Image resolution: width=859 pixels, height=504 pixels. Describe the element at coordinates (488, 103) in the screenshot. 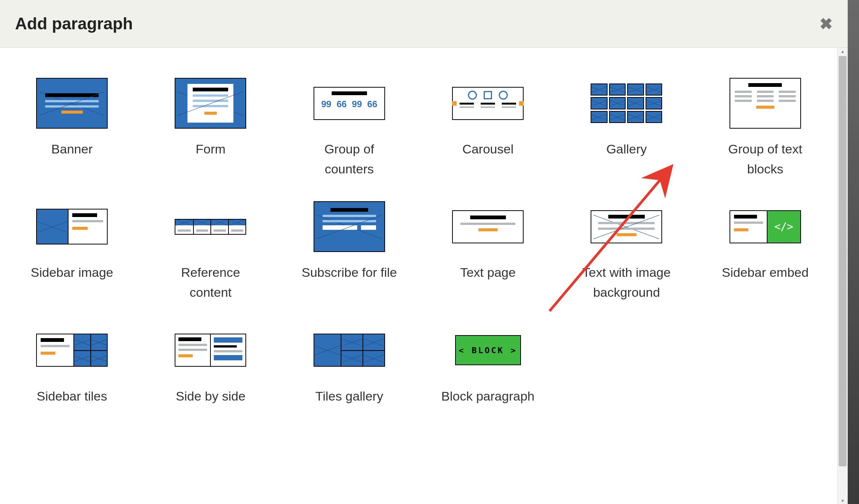

I see `carousel-icon` at that location.